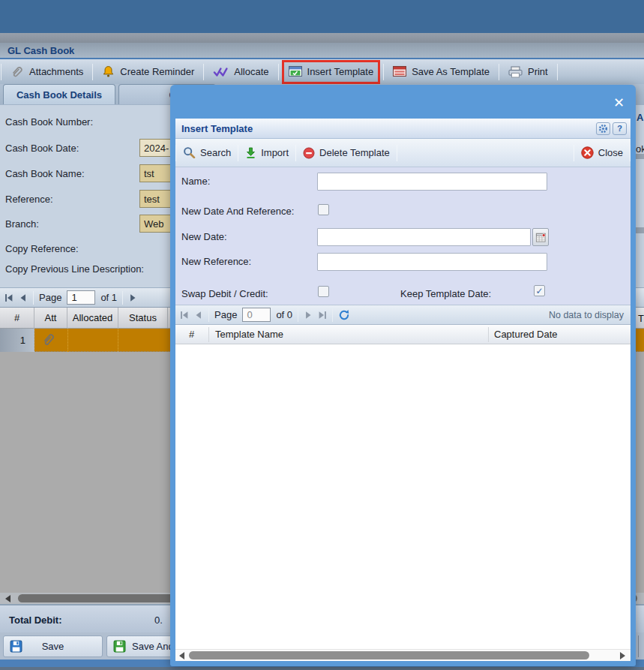  I want to click on print-label: Print, so click(538, 72).